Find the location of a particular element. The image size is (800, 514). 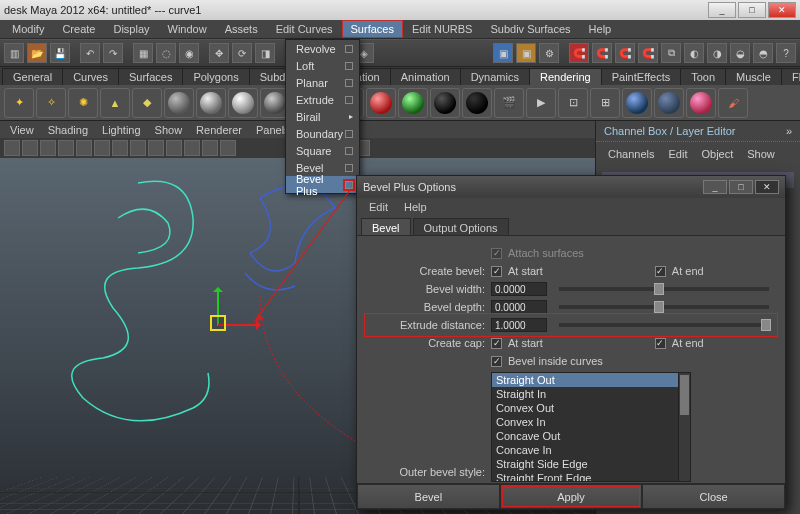

surfaces-menu-extrude: Extrude is located at coordinates (322, 100).